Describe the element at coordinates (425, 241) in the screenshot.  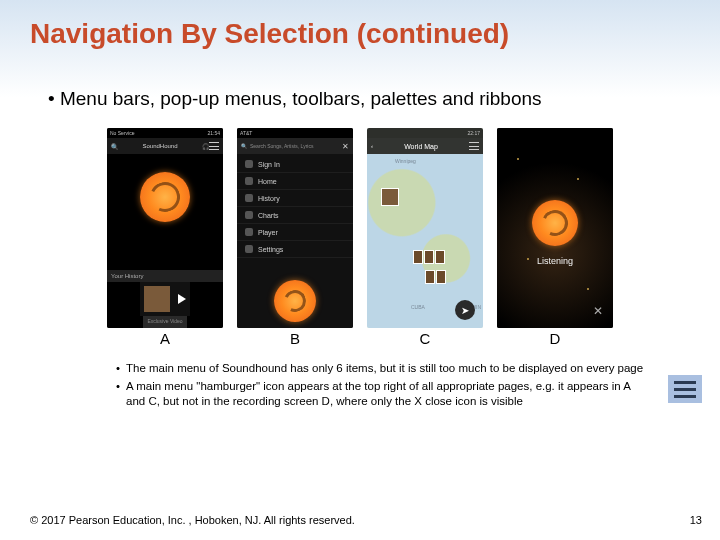
I see `world-map: Winnipeg CUBA DOMIN ➤` at that location.